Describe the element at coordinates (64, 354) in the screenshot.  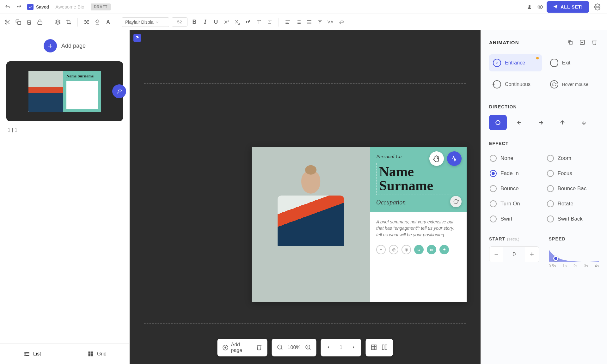
I see `view-toggle: List Grid` at that location.